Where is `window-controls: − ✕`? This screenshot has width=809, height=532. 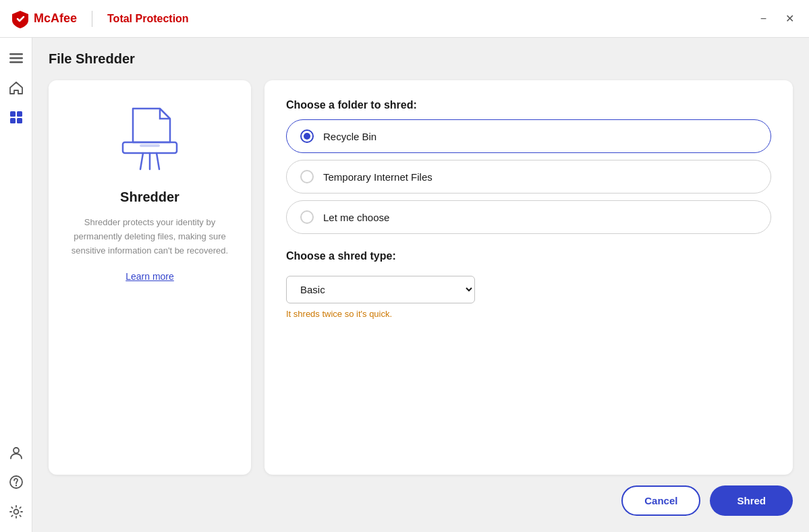 window-controls: − ✕ is located at coordinates (777, 19).